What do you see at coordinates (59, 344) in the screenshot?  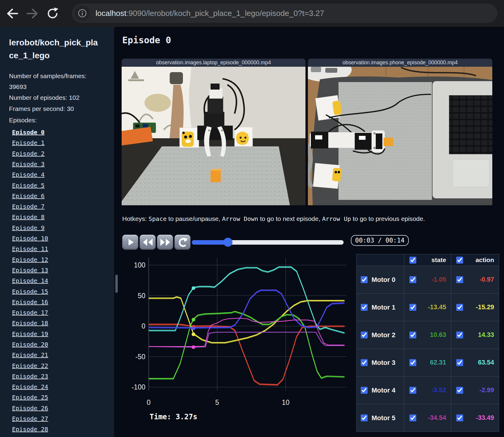 I see `episode-list-item: Episode 20` at bounding box center [59, 344].